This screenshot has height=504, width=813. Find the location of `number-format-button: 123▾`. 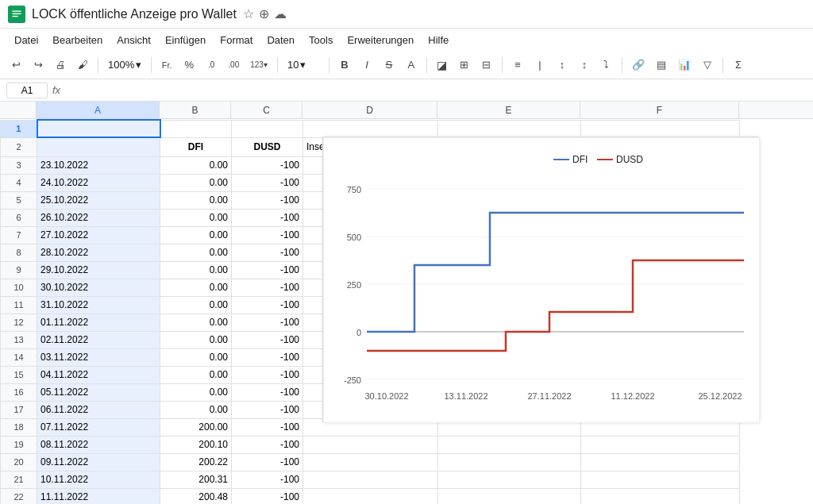

number-format-button: 123▾ is located at coordinates (259, 65).